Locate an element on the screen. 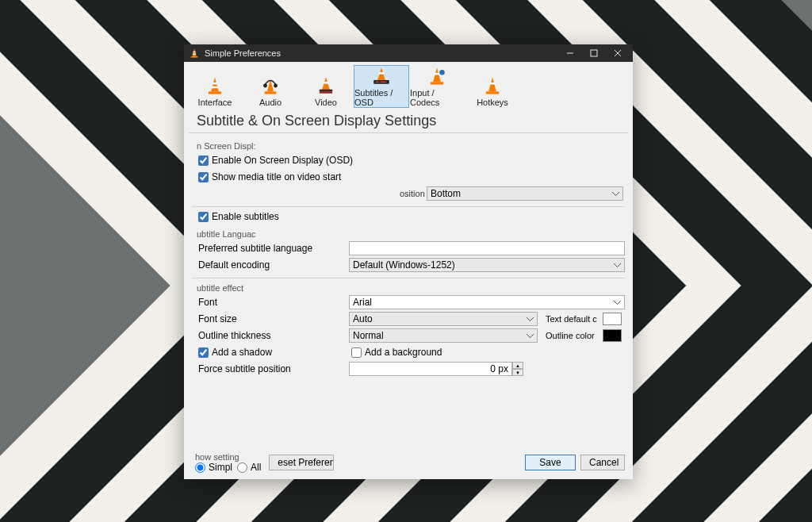  cone-icon is located at coordinates (215, 86).